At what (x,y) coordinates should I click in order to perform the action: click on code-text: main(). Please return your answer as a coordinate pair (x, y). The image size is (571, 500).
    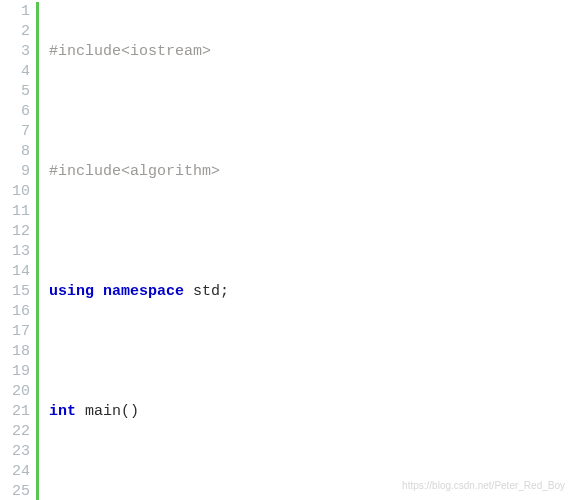
    Looking at the image, I should click on (108, 412).